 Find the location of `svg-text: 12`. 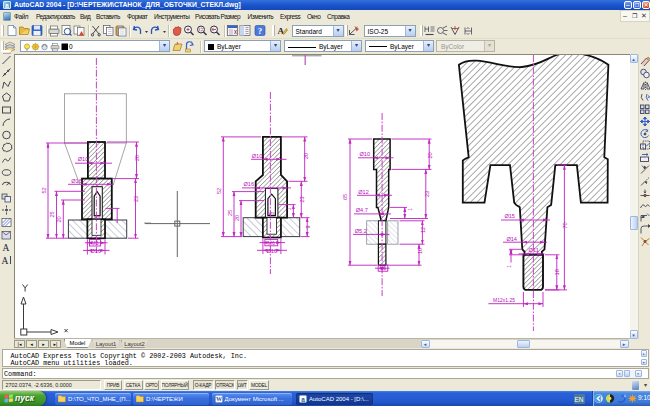

svg-text: 12 is located at coordinates (423, 229).